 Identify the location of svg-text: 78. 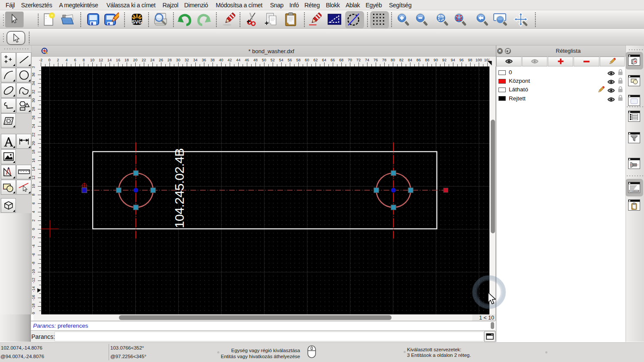
(384, 60).